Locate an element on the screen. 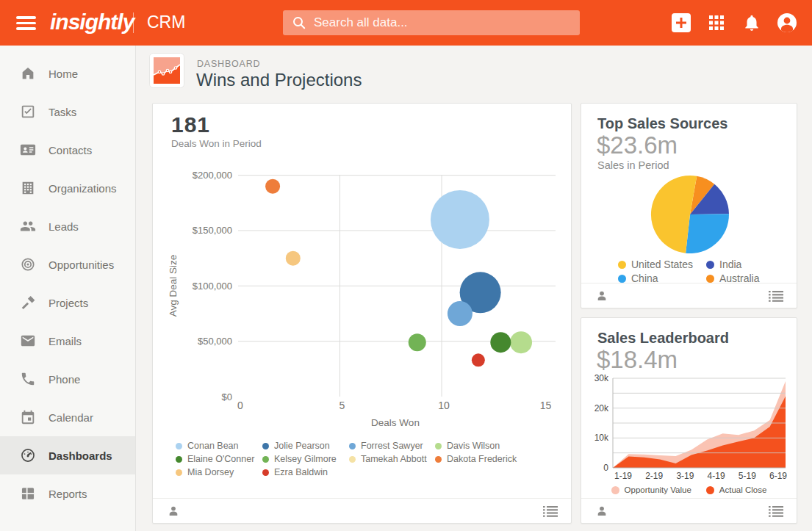 This screenshot has height=531, width=812. sidebar-item-emails: Emails is located at coordinates (68, 341).